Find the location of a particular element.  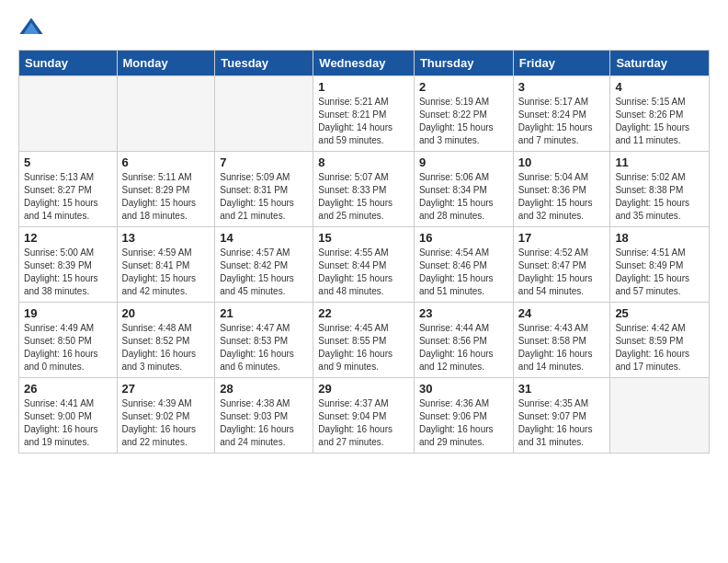

day-info: Sunrise: 4:52 AM Sunset: 8:47 PM Dayligh… is located at coordinates (563, 272).